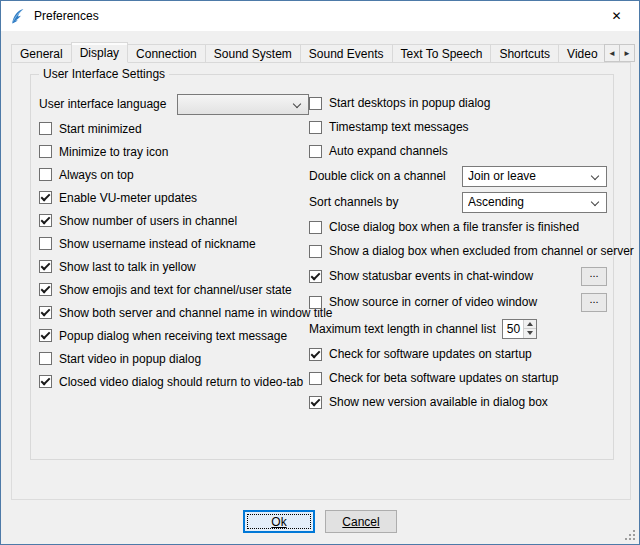 This screenshot has height=545, width=640. What do you see at coordinates (174, 198) in the screenshot?
I see `checkbox-row-enable-vu-meter-updates: Enable VU-meter updates` at bounding box center [174, 198].